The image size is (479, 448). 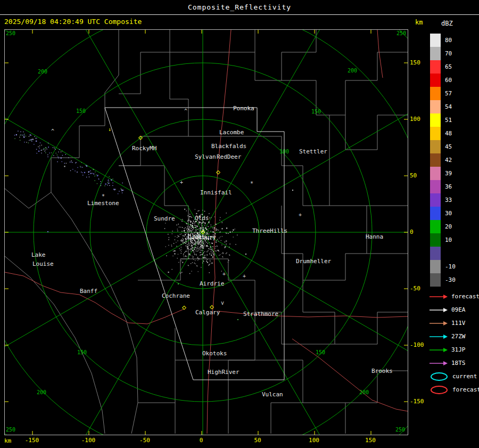 I want to click on scale-value-label: 39, so click(x=448, y=174).